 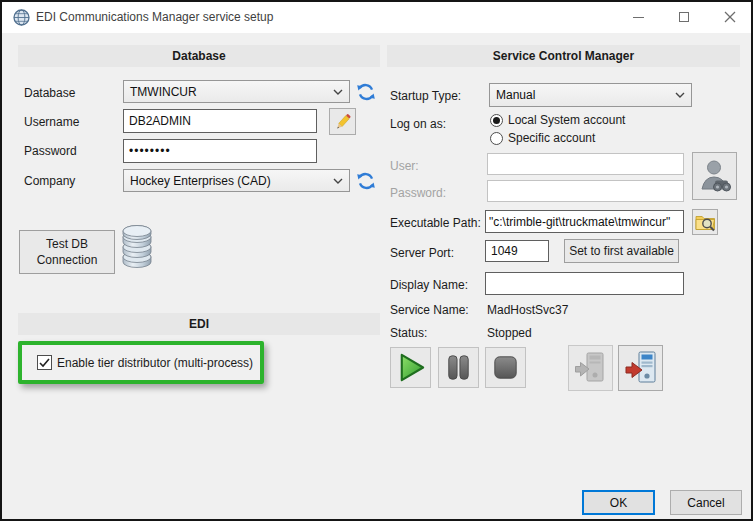 I want to click on company-select-value: Hockey Enterprises (CAD), so click(x=200, y=181).